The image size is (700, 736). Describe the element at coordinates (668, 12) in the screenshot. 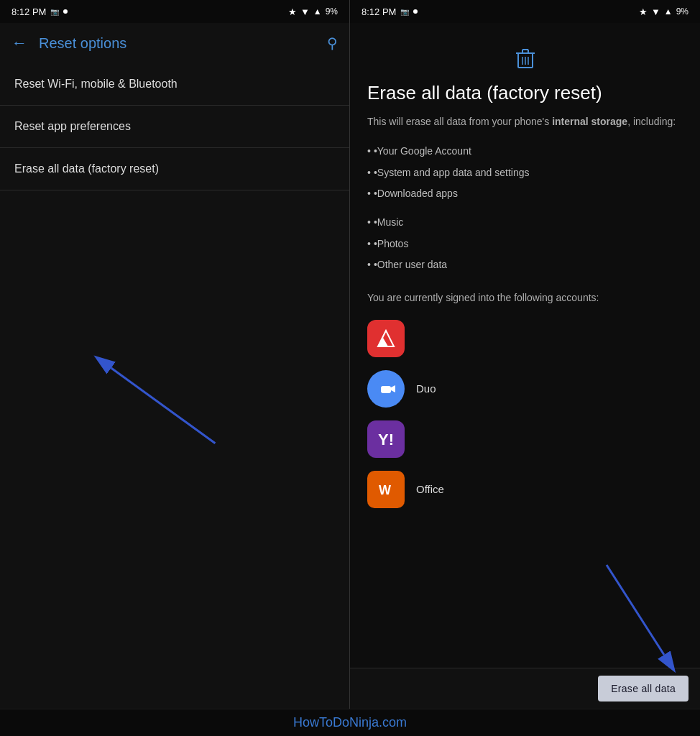

I see `right-signal-icon: ▲` at that location.